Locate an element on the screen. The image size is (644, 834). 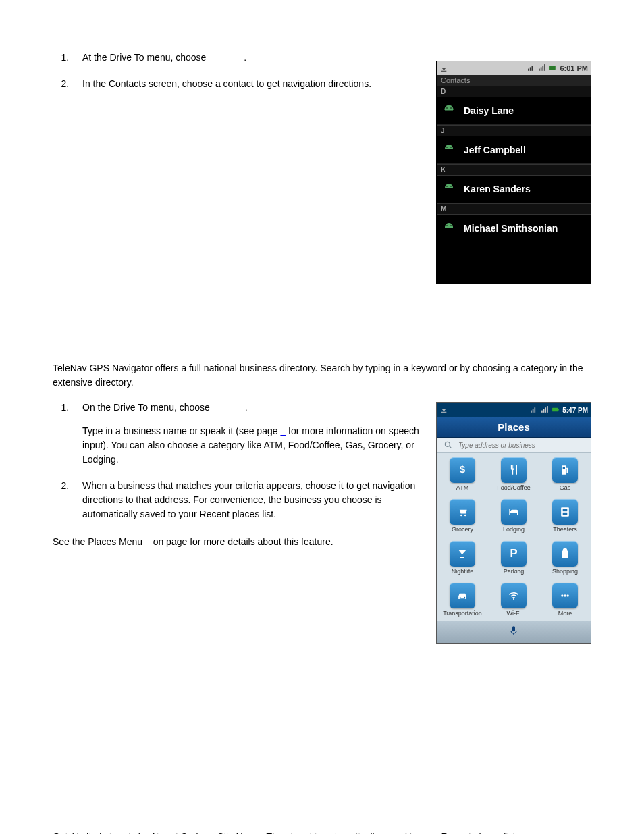
dots-icon is located at coordinates (565, 596).